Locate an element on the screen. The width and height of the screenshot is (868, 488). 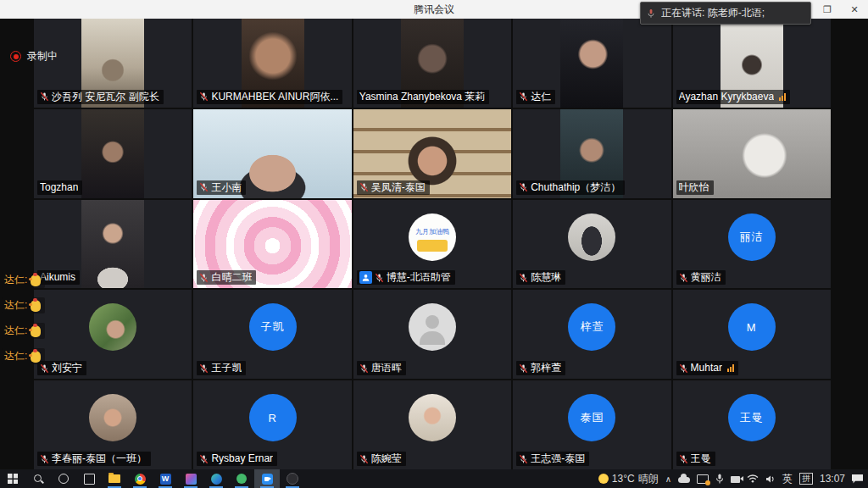
weather-widget: 13°C 晴朗 is located at coordinates (629, 480).